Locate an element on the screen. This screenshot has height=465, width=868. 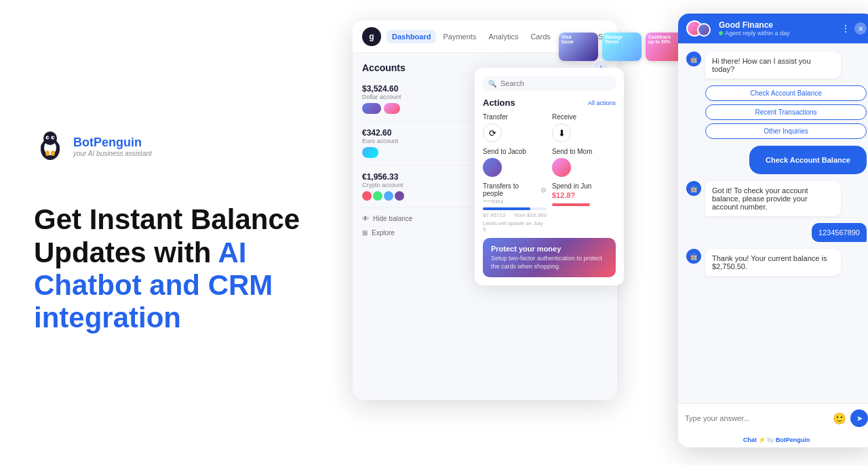
cards-overlay: VisaIssue ManageTerms Cashbackup to 50% is located at coordinates (622, 47).